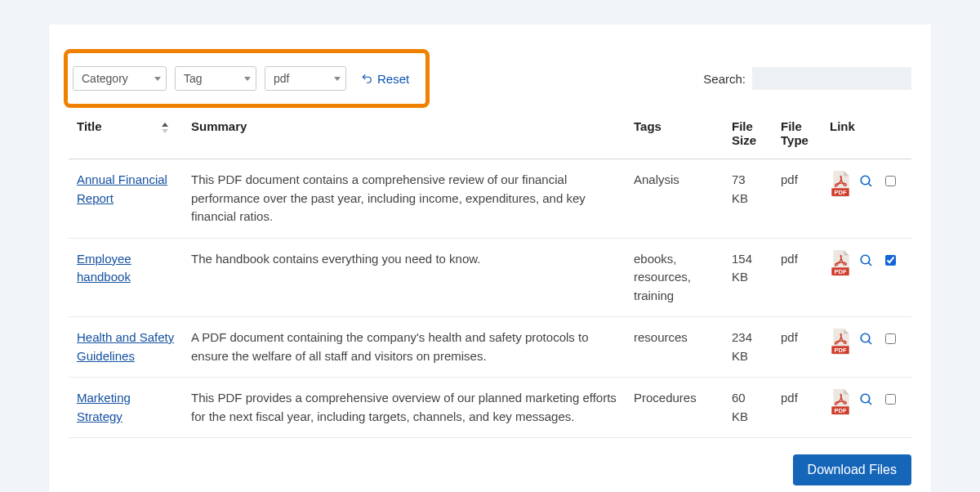  What do you see at coordinates (831, 78) in the screenshot?
I see `search-input` at bounding box center [831, 78].